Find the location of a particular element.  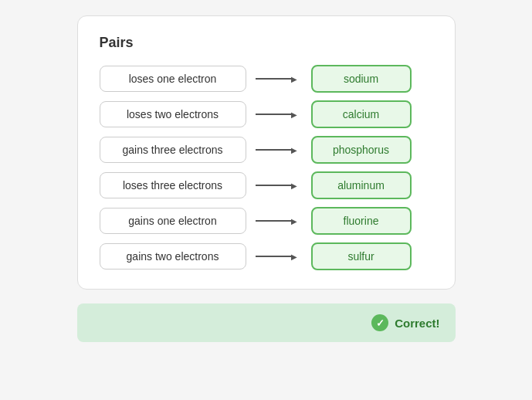

left-label: loses three electrons is located at coordinates (173, 185).